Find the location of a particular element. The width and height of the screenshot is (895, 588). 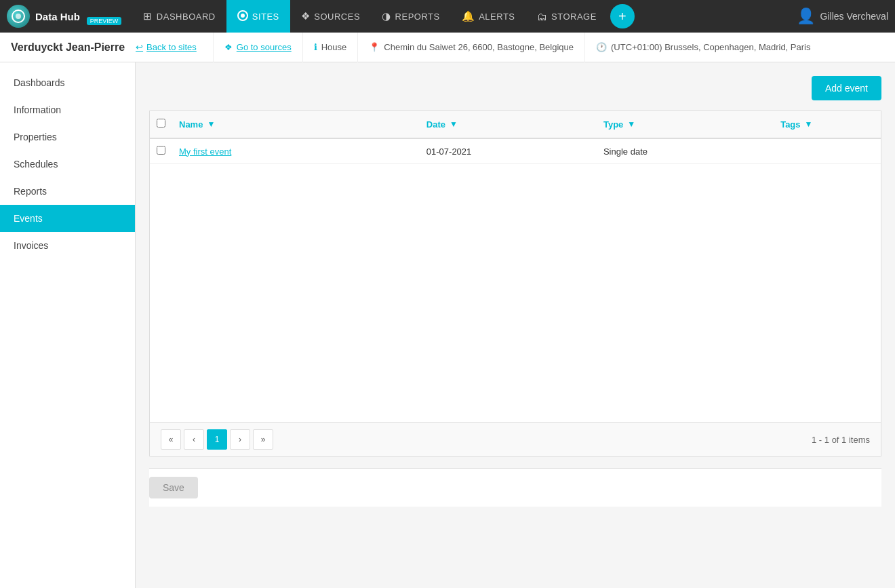

sidebar-item-information: Information is located at coordinates (68, 110).